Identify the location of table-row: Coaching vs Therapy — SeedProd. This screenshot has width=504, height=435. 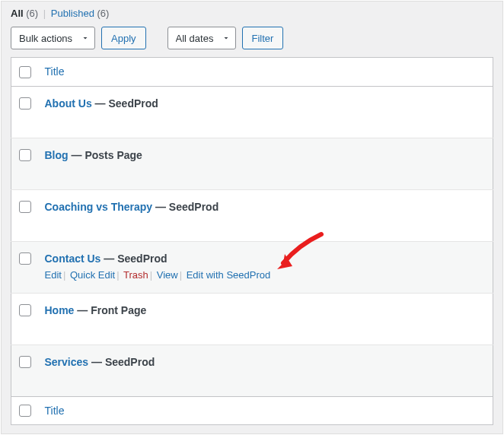
(253, 215).